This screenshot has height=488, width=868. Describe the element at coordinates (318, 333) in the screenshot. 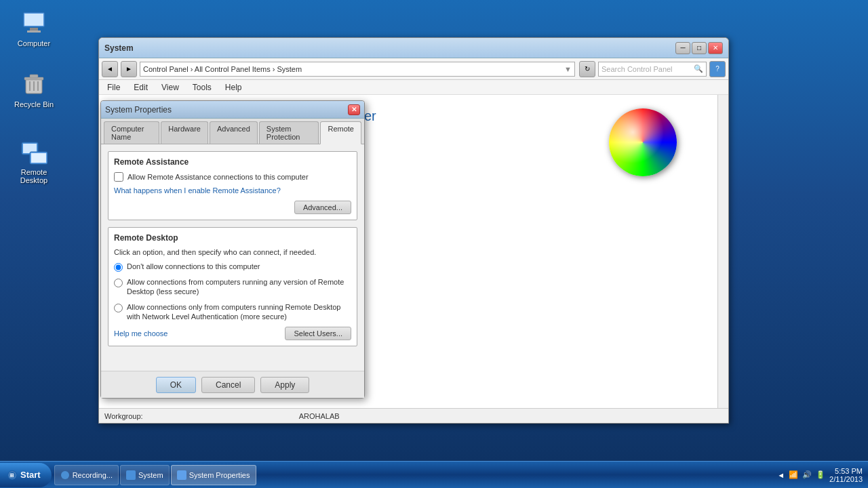

I see `select-users-button: Select Users...` at that location.